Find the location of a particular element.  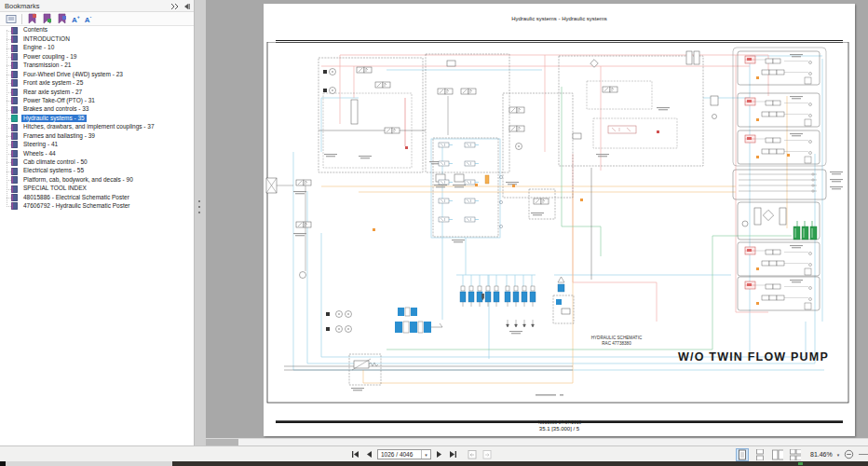

bookmark-item: Power Take-Off (PTO) - 31 is located at coordinates (97, 101).